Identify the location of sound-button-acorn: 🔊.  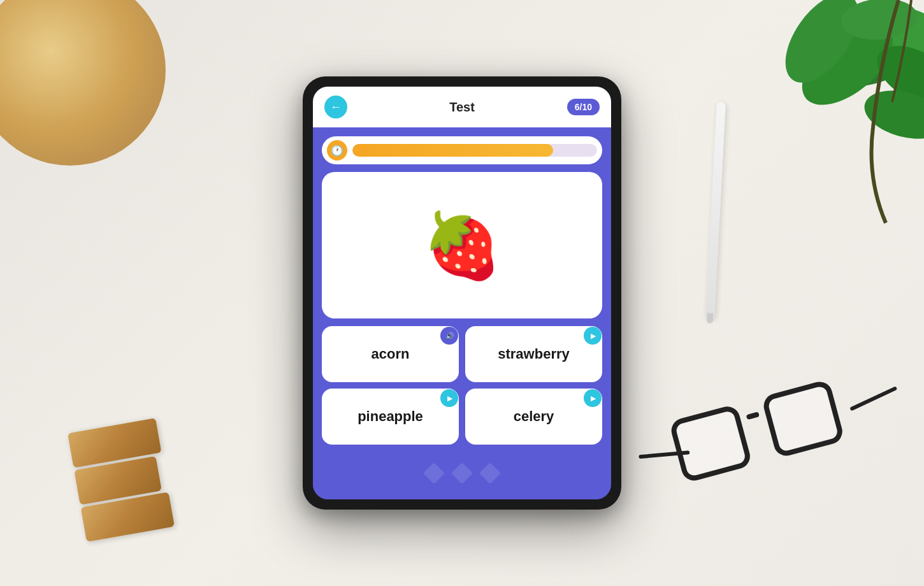
(449, 336).